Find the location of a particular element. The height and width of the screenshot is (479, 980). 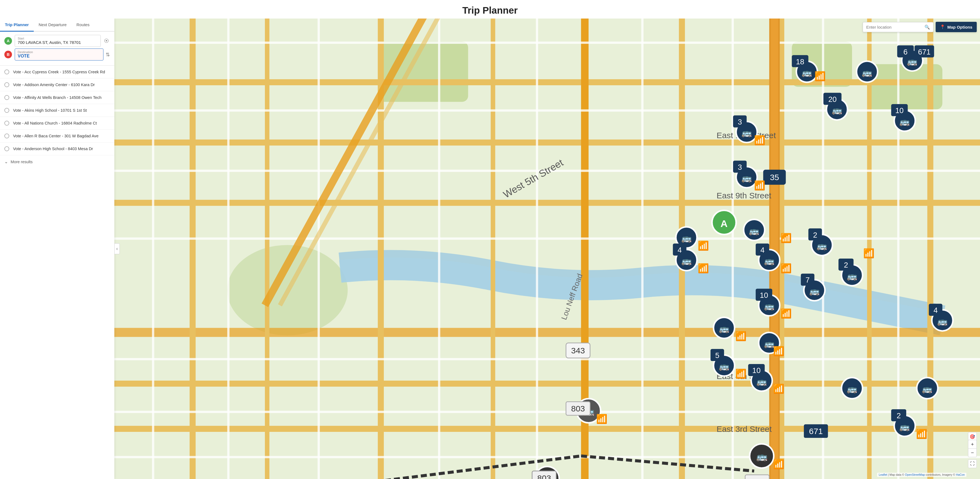

start-field-row: A Start 700 LAVACA ST, Austin, TX 78701 … is located at coordinates (57, 41).